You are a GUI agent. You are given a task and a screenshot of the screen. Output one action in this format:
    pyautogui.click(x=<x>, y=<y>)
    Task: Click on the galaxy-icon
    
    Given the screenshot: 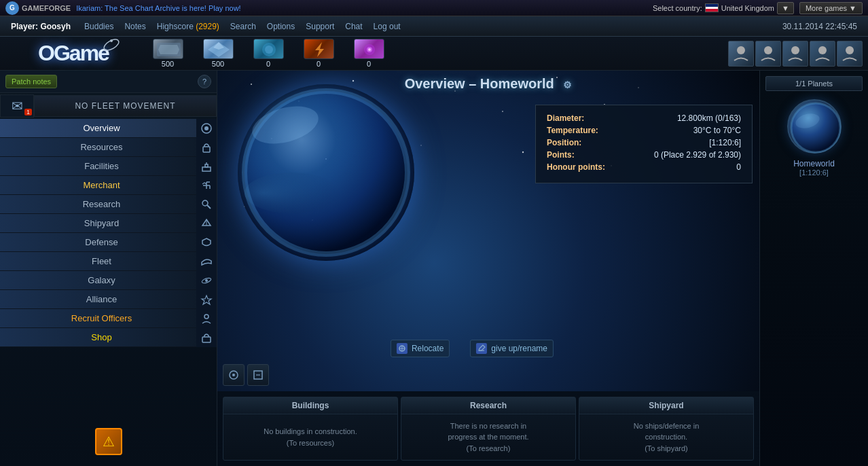 What is the action you would take?
    pyautogui.click(x=206, y=281)
    